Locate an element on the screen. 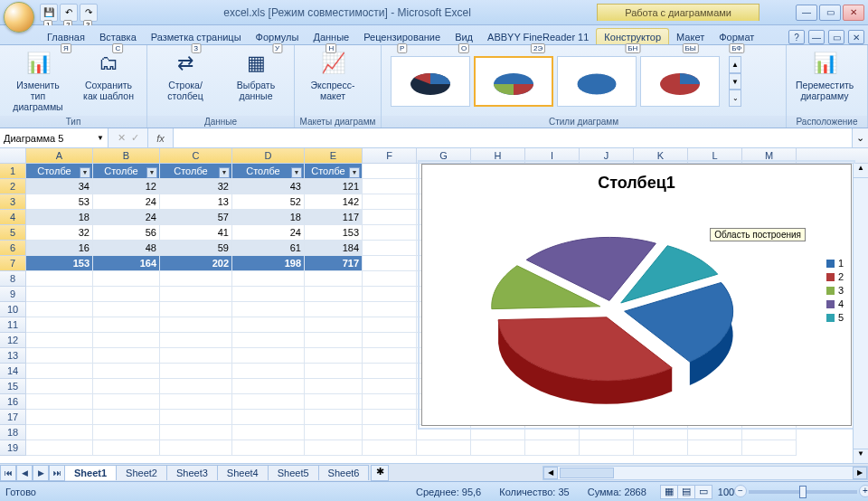 The image size is (868, 501). row-header-3: 3 is located at coordinates (13, 203).